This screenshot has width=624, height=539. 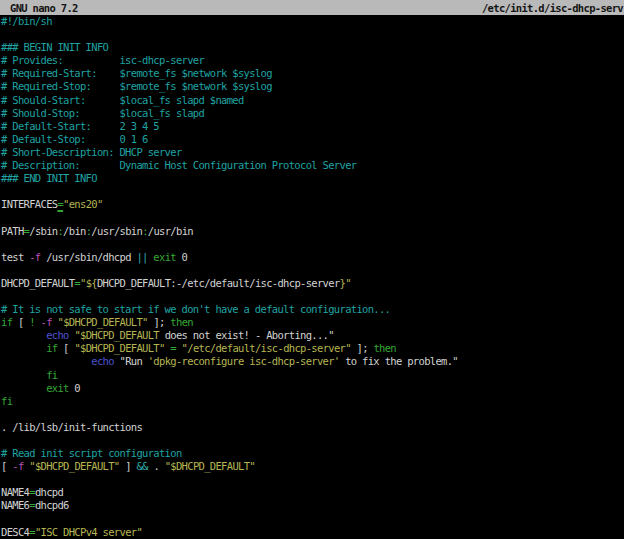 What do you see at coordinates (43, 231) in the screenshot?
I see `code-segment: /sbin` at bounding box center [43, 231].